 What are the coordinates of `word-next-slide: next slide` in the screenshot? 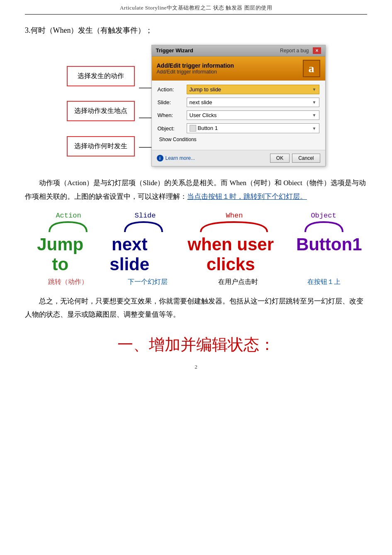 It's located at (129, 254).